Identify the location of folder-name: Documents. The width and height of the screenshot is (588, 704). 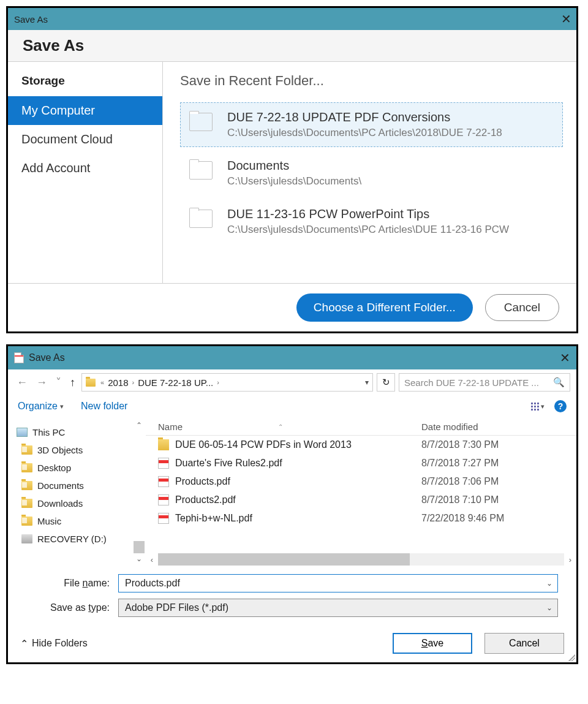
(391, 165).